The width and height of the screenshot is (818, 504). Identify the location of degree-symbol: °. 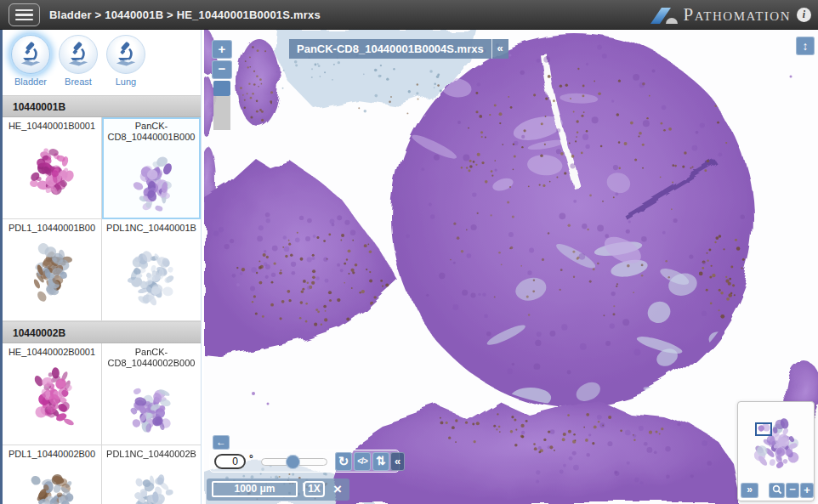
(252, 459).